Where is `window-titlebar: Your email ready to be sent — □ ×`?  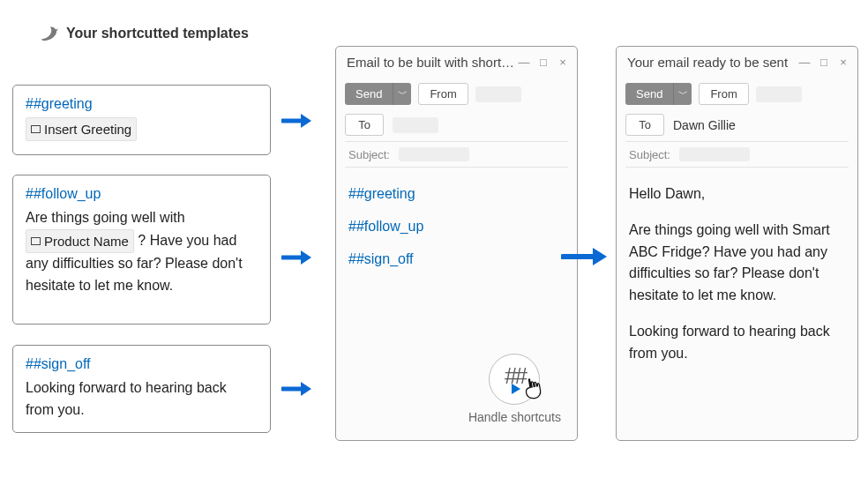
window-titlebar: Your email ready to be sent — □ × is located at coordinates (737, 62).